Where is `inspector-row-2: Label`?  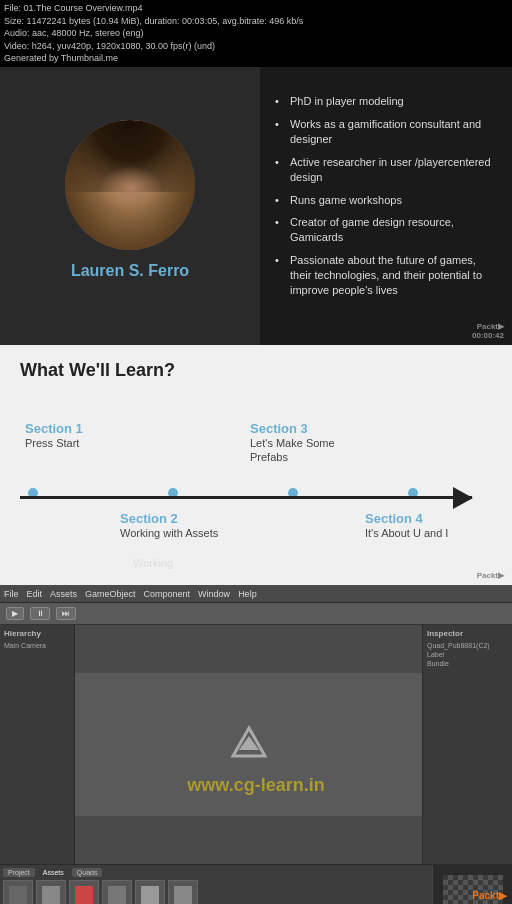 inspector-row-2: Label is located at coordinates (468, 654).